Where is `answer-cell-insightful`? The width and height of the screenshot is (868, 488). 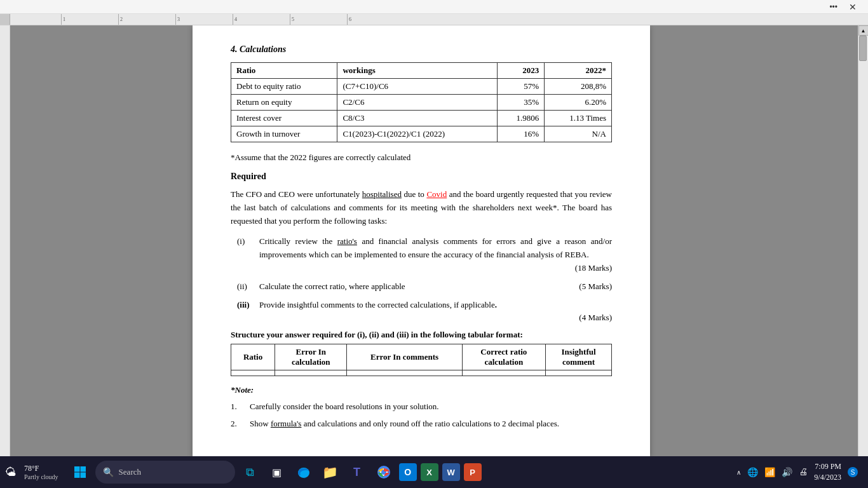 answer-cell-insightful is located at coordinates (579, 374).